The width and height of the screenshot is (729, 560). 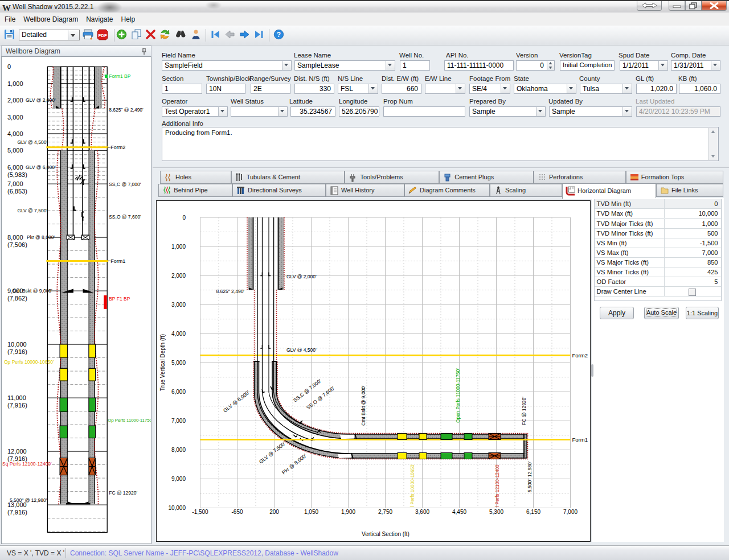 I want to click on svg-text: 11,000, so click(x=17, y=398).